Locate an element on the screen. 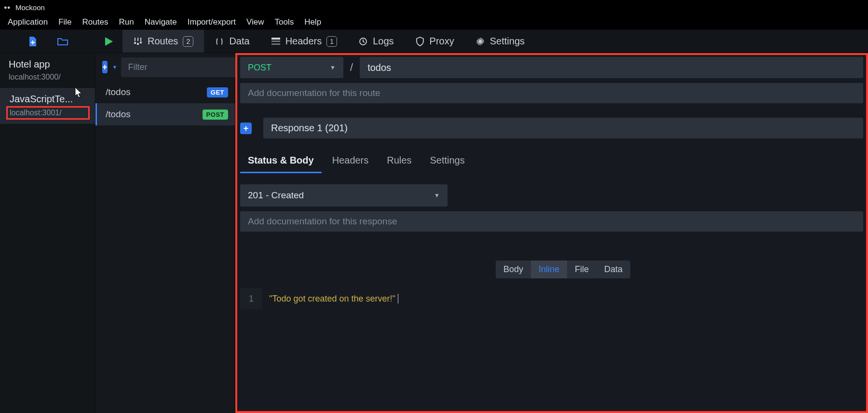 The image size is (868, 413). route-doc-input is located at coordinates (552, 93).